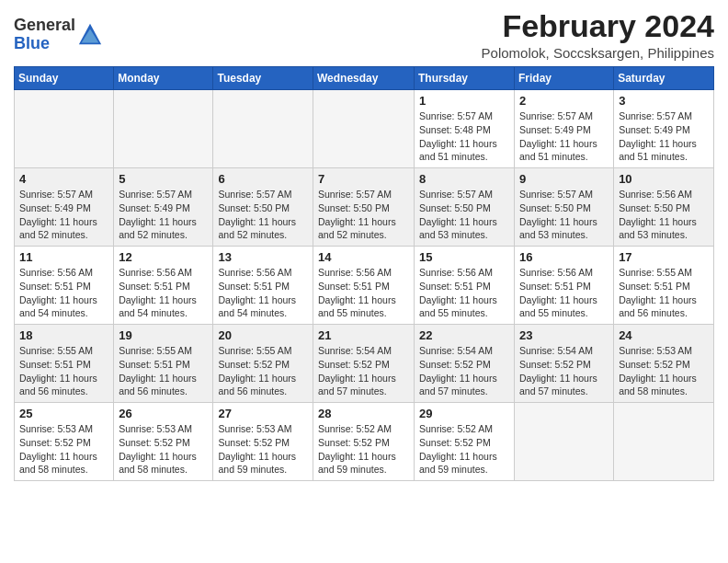 The image size is (728, 563). Describe the element at coordinates (364, 79) in the screenshot. I see `calendar-header-row: SundayMondayTuesdayWednesdayThursdayFrid…` at that location.